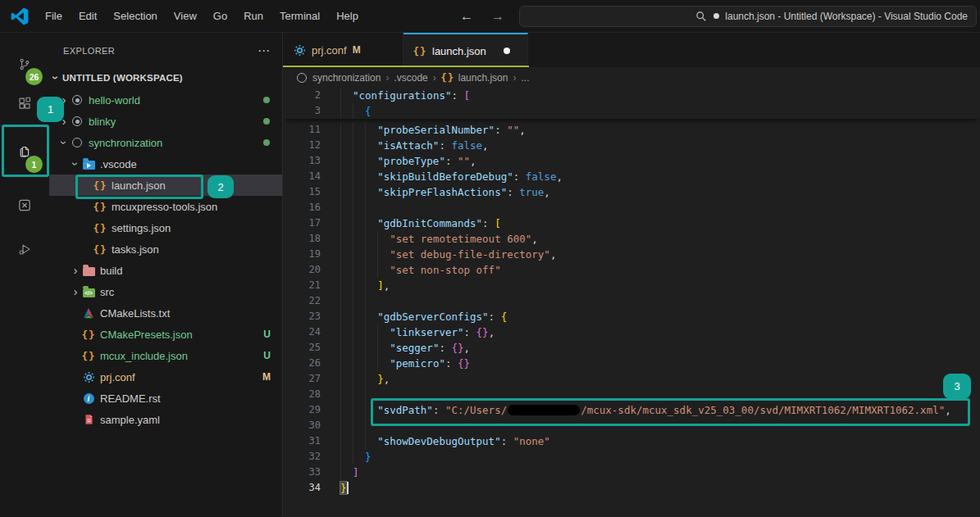 This screenshot has height=517, width=980. What do you see at coordinates (302, 270) in the screenshot?
I see `line-number: 20` at bounding box center [302, 270].